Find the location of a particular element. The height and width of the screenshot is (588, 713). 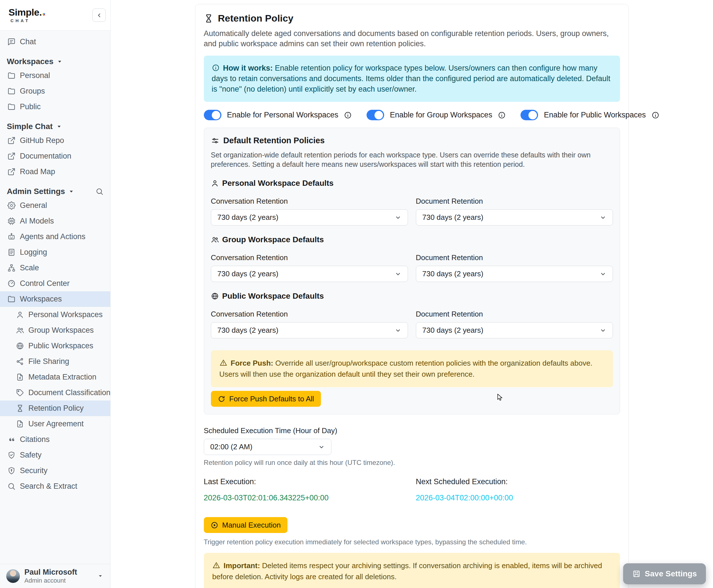

sidebar-collapse-button is located at coordinates (99, 15).